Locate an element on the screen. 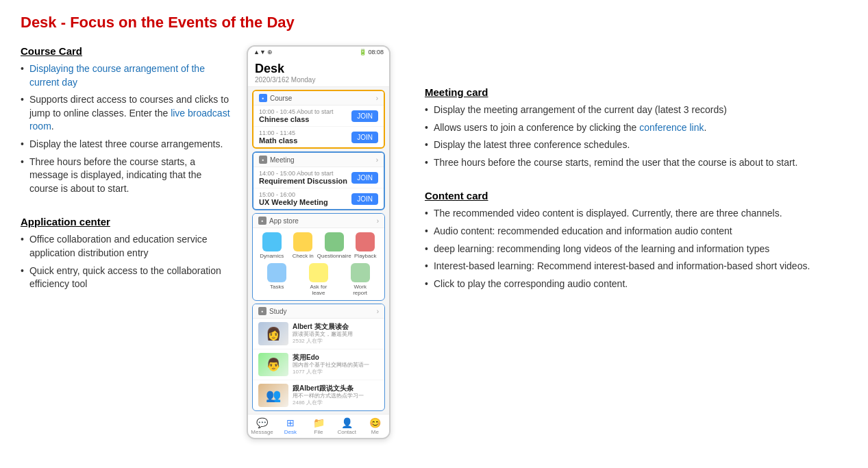  app-item-dynamics: Dynamics is located at coordinates (272, 245).